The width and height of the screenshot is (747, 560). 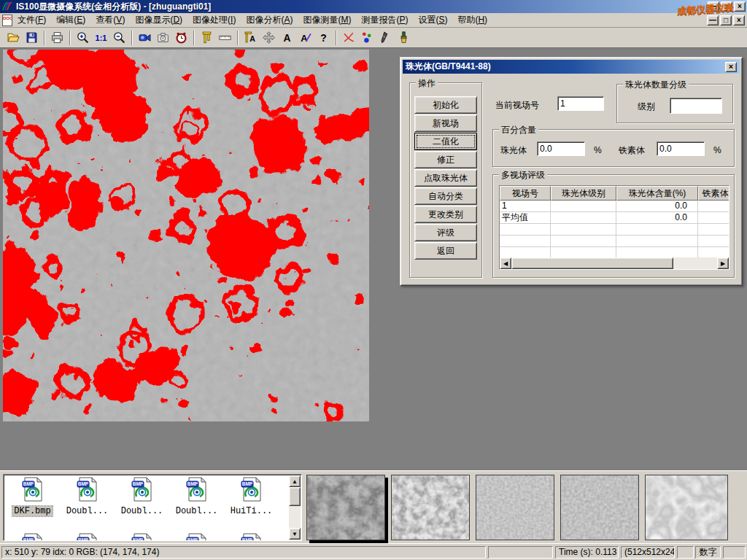 What do you see at coordinates (385, 38) in the screenshot?
I see `pointer-pen-button` at bounding box center [385, 38].